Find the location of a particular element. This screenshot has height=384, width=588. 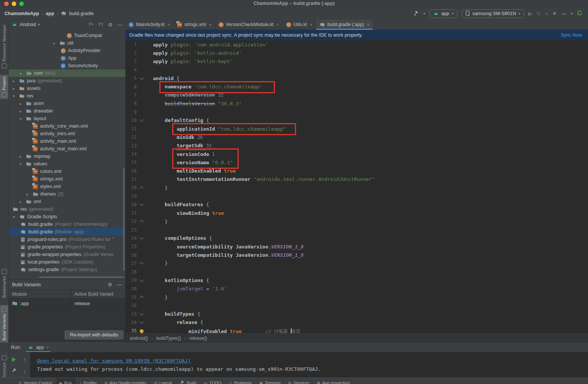

tree-item-com: ▸com(test) is located at coordinates (67, 73).